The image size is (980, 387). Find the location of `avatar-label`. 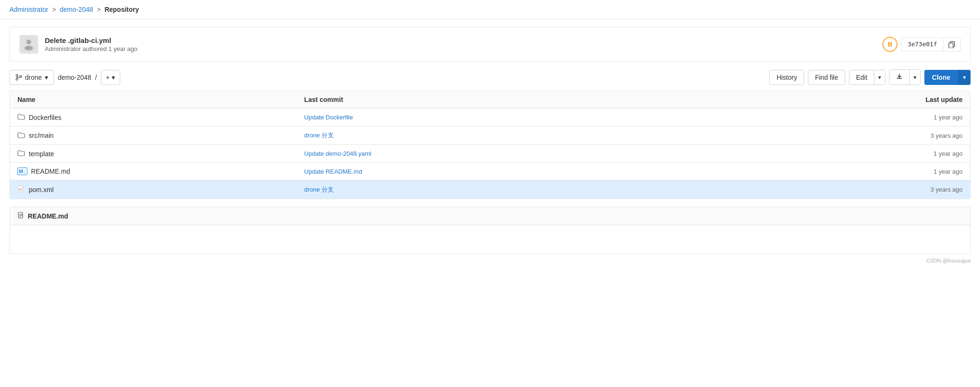

avatar-label is located at coordinates (29, 44).